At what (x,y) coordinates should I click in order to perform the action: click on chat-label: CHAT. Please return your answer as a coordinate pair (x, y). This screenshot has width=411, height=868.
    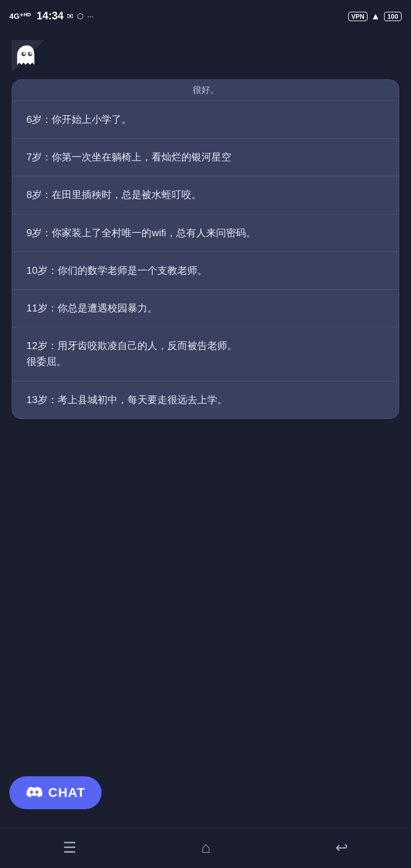
    Looking at the image, I should click on (67, 793).